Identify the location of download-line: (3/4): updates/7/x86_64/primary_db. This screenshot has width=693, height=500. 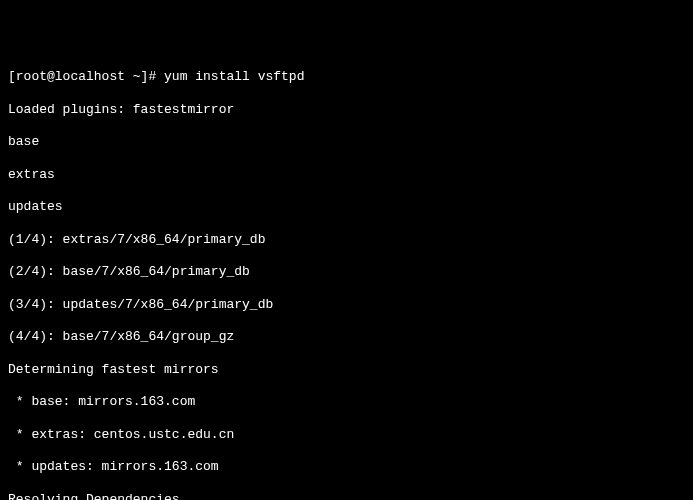
(346, 305).